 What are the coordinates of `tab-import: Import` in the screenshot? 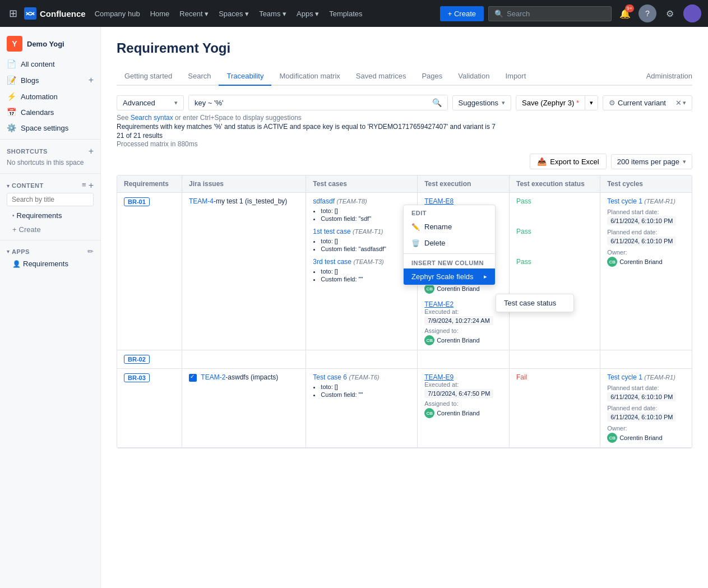 It's located at (516, 76).